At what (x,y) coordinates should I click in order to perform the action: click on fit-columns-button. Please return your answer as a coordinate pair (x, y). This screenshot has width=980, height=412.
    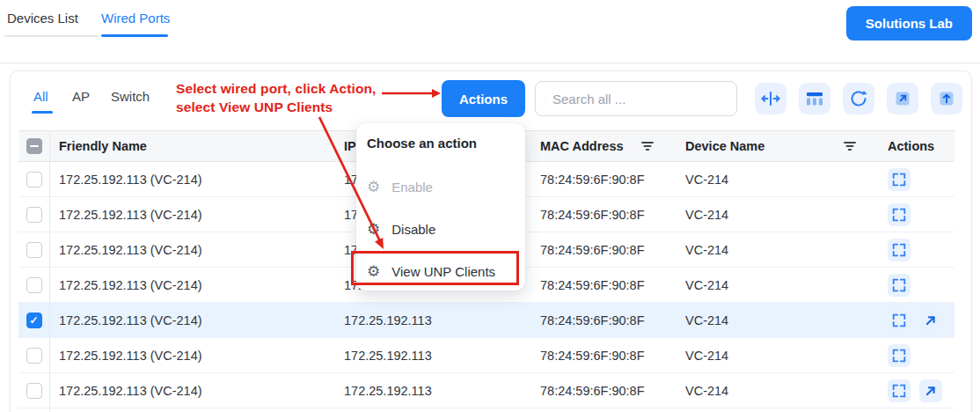
    Looking at the image, I should click on (771, 99).